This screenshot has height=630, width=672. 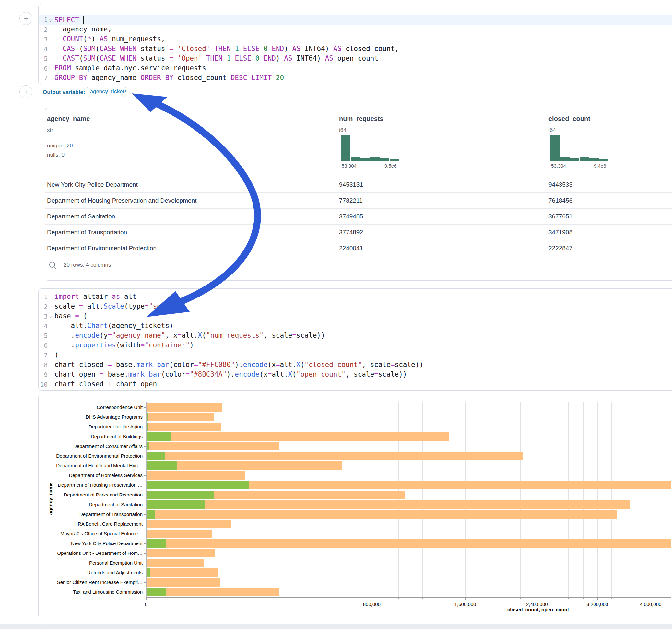 I want to click on code-text: CAST(SUM(CASE WHEN status = 'Open' THEN …, so click(x=216, y=58).